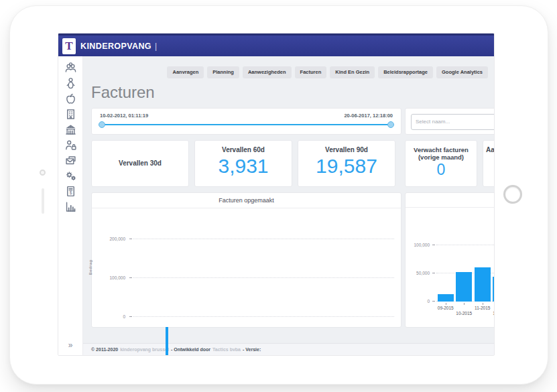  Describe the element at coordinates (140, 164) in the screenshot. I see `stat-label: Vervallen 30d` at that location.